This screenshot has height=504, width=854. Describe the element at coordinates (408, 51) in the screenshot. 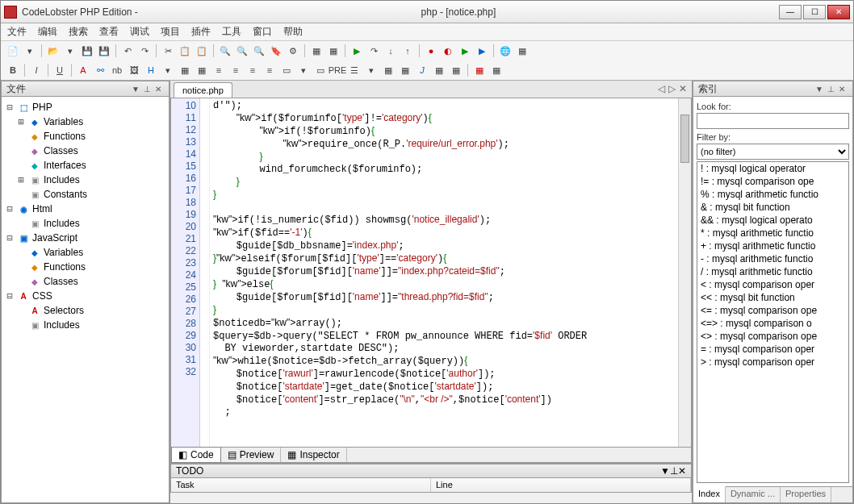

I see `step-out-icon: ↑` at that location.